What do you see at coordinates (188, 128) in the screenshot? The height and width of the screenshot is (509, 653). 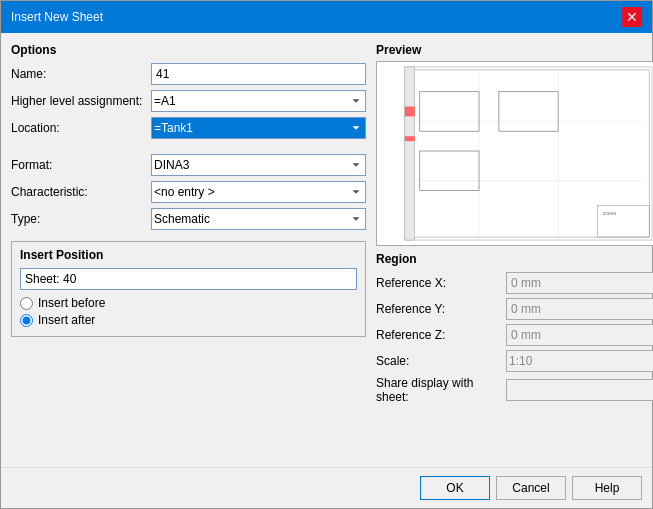 I see `location-row: Location: =Tank1` at bounding box center [188, 128].